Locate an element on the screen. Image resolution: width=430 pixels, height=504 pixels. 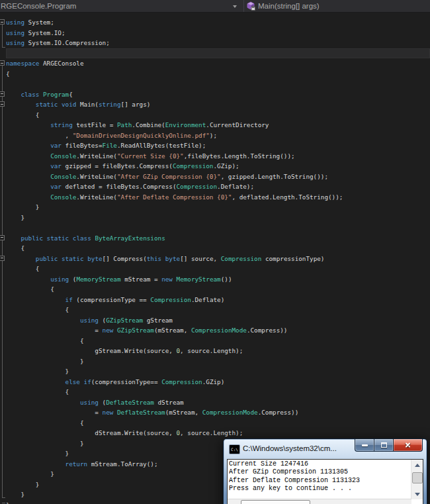
code-line: if (compressionType == Compression.Defla… is located at coordinates (115, 300).